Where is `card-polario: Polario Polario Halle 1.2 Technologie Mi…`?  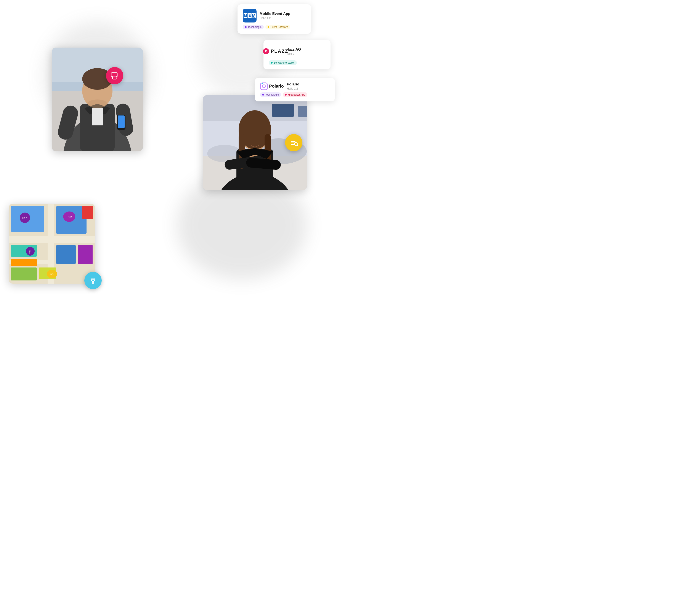 card-polario: Polario Polario Halle 1.2 Technologie Mi… is located at coordinates (295, 90).